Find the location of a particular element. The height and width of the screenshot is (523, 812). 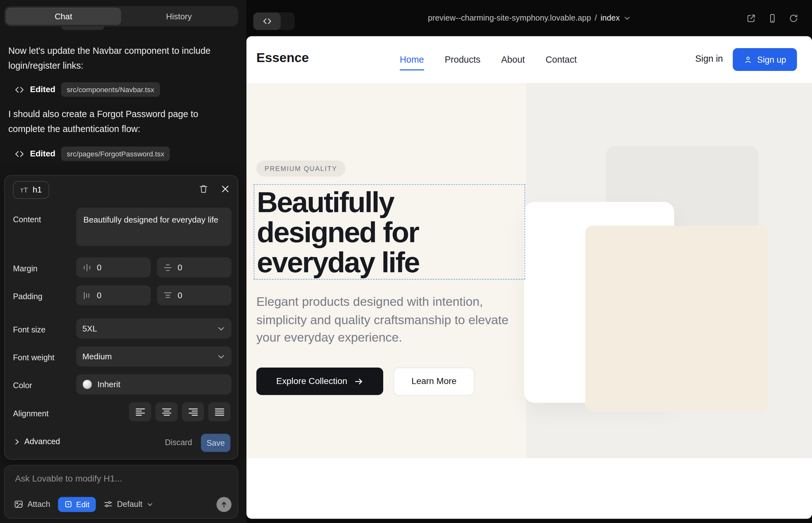

heading-line: everyday life is located at coordinates (338, 263).